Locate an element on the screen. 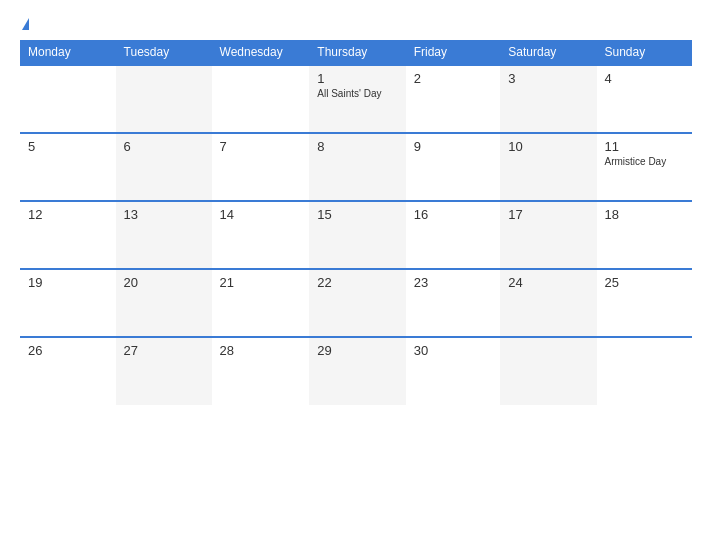  calendar-day-cell: 17 is located at coordinates (548, 235).